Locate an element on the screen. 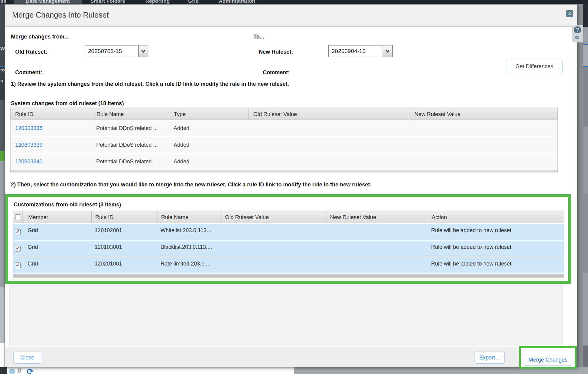 Image resolution: width=588 pixels, height=374 pixels. new-ruleset-value: 20250904-15 is located at coordinates (356, 51).